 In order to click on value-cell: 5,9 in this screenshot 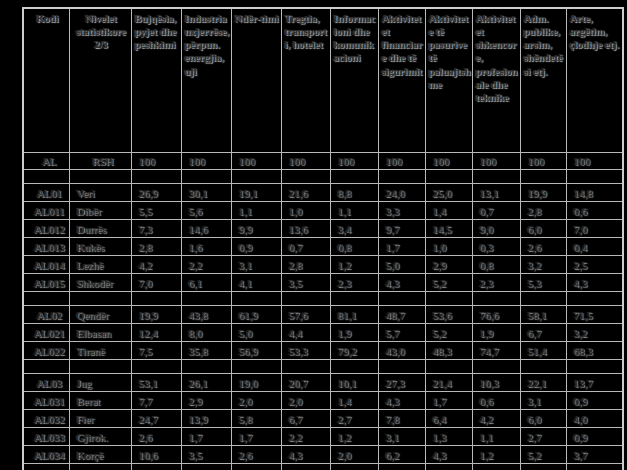, I will do `click(402, 467)`.